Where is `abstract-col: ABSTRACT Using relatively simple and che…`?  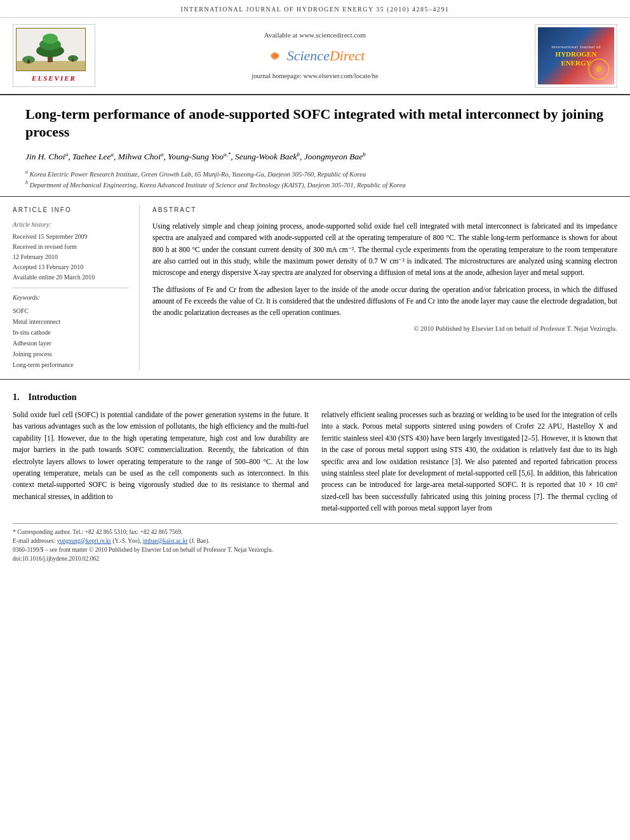 abstract-col: ABSTRACT Using relatively simple and che… is located at coordinates (379, 288).